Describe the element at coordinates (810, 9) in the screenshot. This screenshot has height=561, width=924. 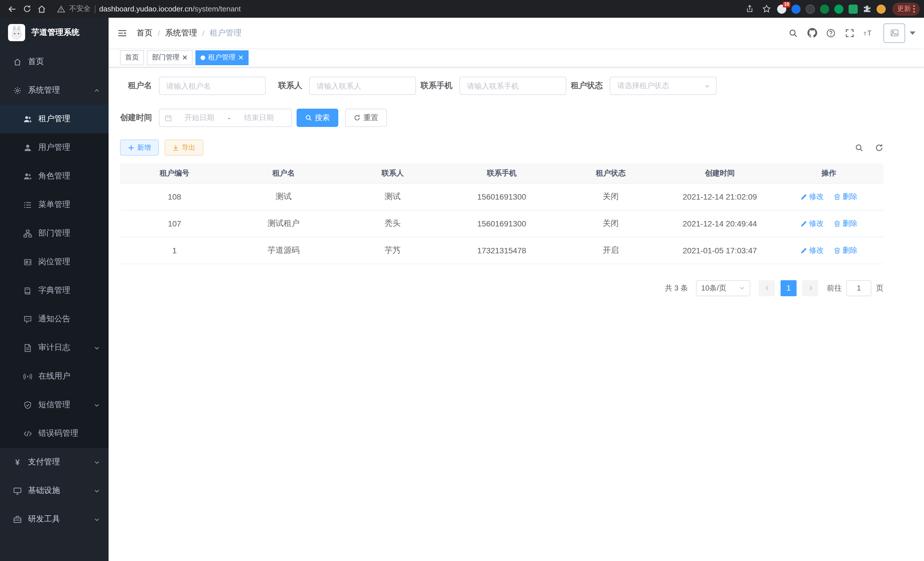
I see `extension-dark-icon` at that location.